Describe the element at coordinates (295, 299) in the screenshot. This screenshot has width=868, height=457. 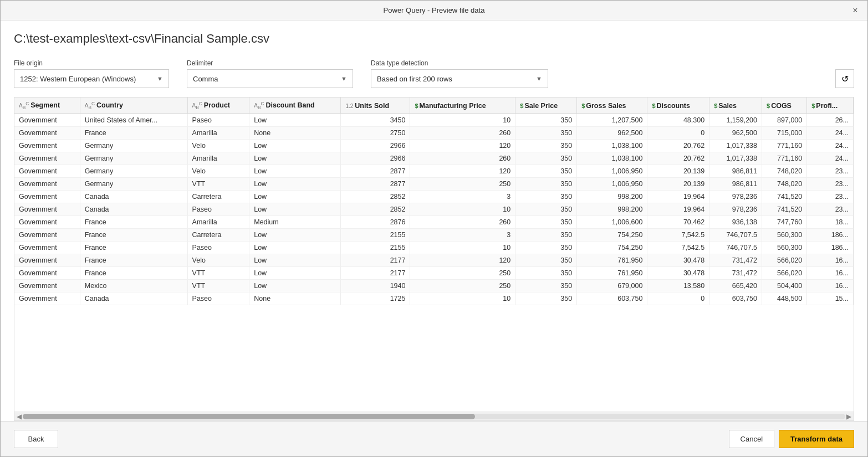
I see `table-cell: None` at that location.